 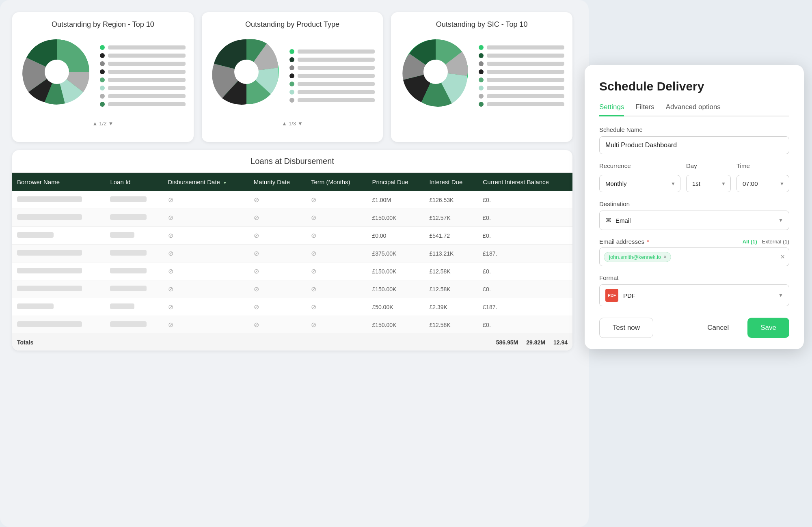 I want to click on pie-sic, so click(x=436, y=76).